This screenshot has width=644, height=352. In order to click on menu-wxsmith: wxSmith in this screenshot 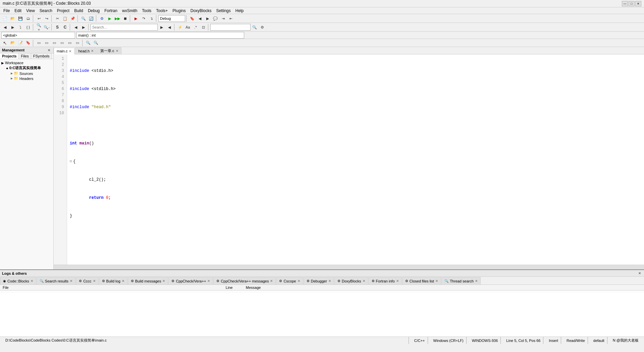, I will do `click(129, 11)`.